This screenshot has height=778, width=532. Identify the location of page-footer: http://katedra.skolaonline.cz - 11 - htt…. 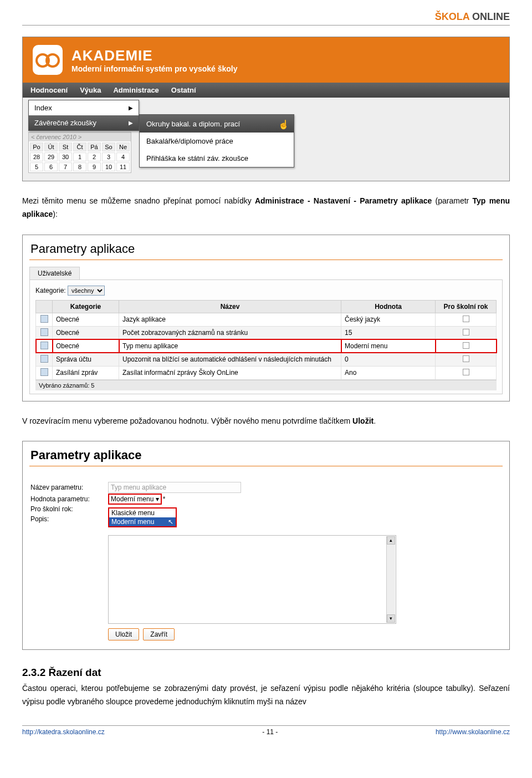
(266, 731).